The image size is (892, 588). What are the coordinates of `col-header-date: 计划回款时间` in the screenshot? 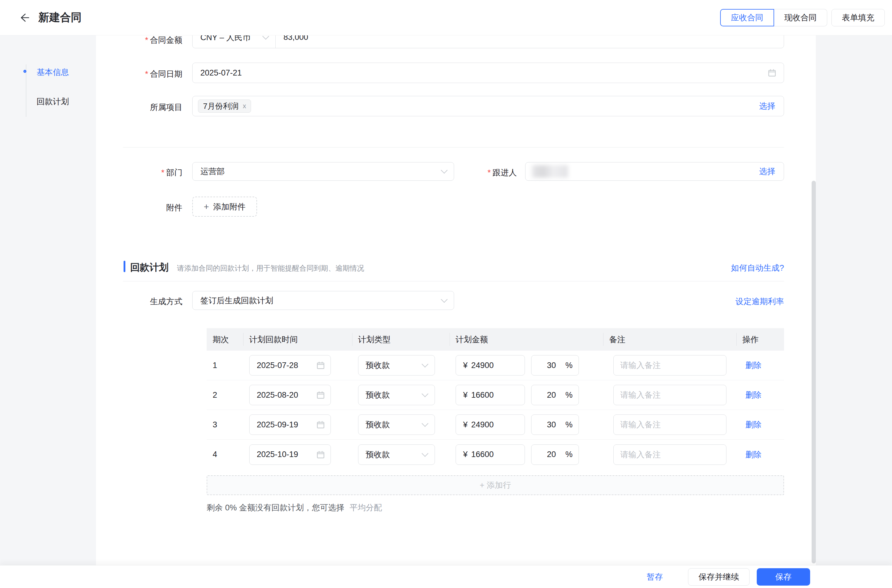 It's located at (298, 339).